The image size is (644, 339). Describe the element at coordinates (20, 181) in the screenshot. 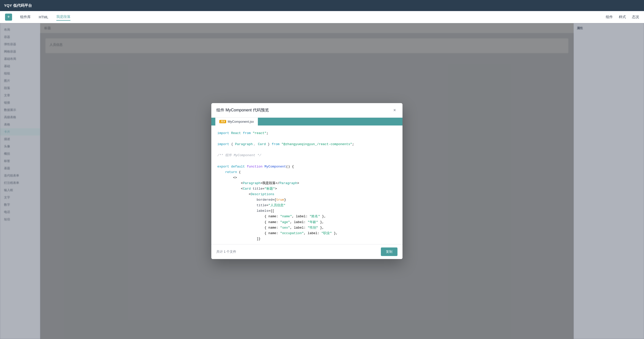

I see `left-sidebar: 布局 容器 弹性容器 网格容器 基础布局 基础 组组 图片 段落 文章 链接 数…` at that location.